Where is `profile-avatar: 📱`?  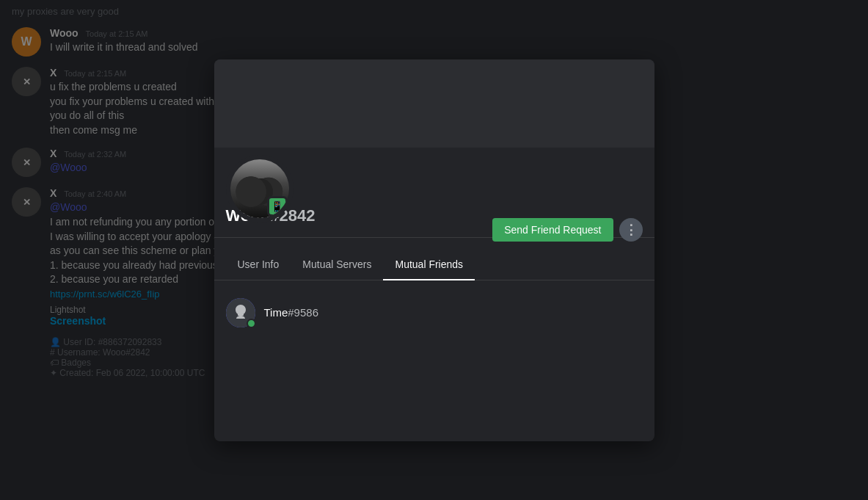 profile-avatar: 📱 is located at coordinates (260, 189).